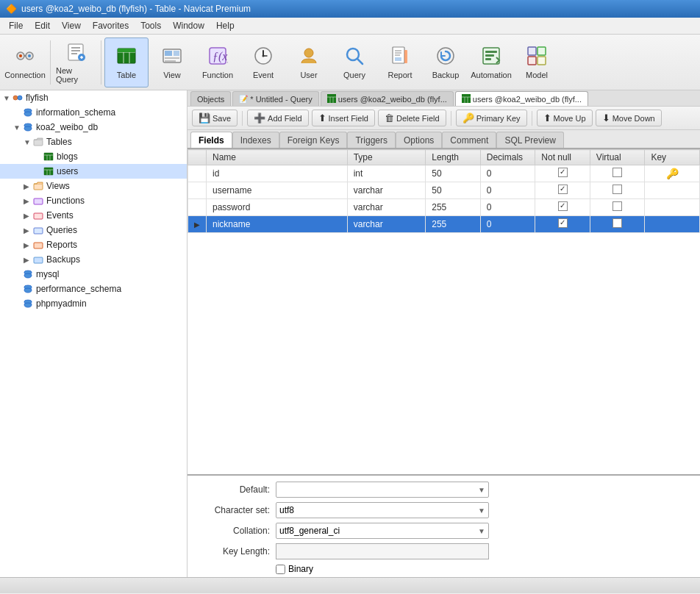 This screenshot has width=700, height=594. What do you see at coordinates (76, 112) in the screenshot?
I see `tree-label: information_schema` at bounding box center [76, 112].